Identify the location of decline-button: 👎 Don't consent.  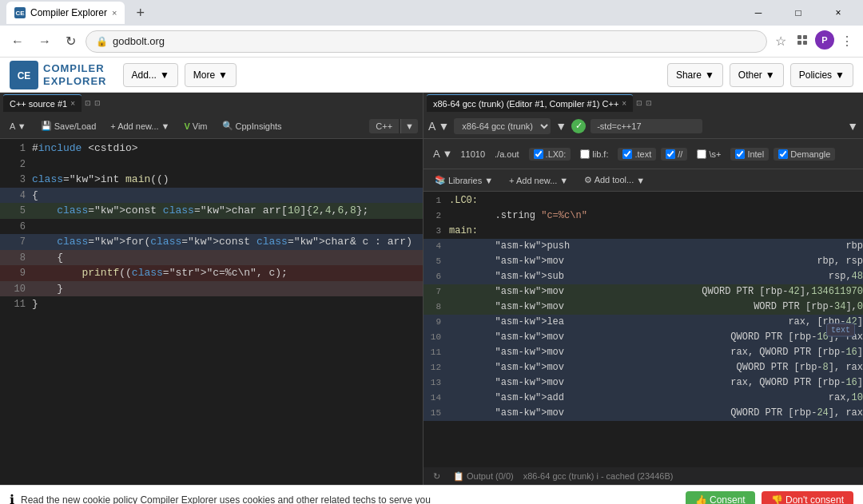
(807, 498).